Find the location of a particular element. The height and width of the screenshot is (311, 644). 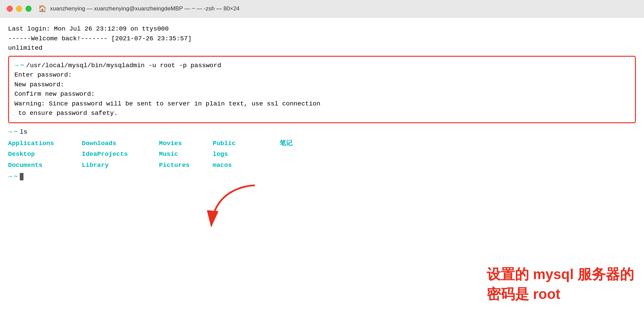

maximize-button is located at coordinates (29, 9).